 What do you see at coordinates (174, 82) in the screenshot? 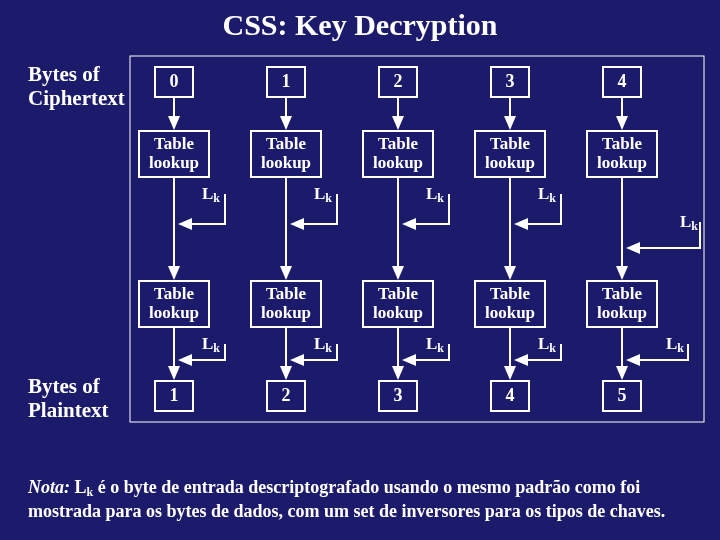
I see `cipher-byte-0: 0` at bounding box center [174, 82].